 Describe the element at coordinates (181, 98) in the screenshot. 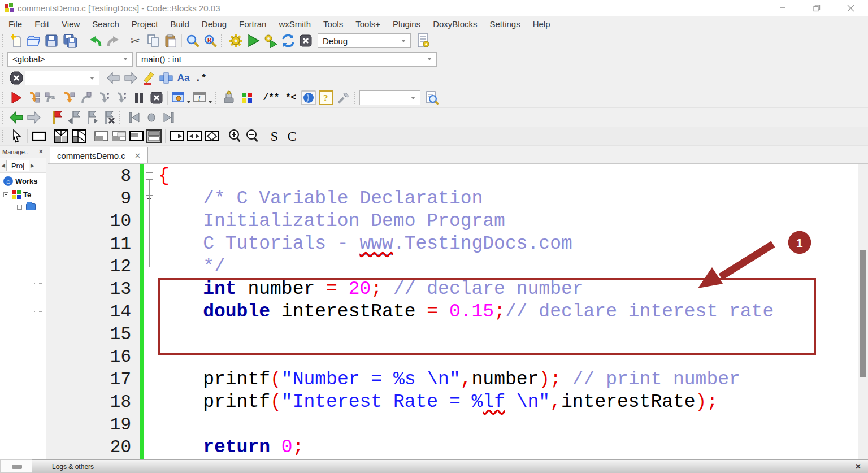

I see `debugging-windows-button` at that location.